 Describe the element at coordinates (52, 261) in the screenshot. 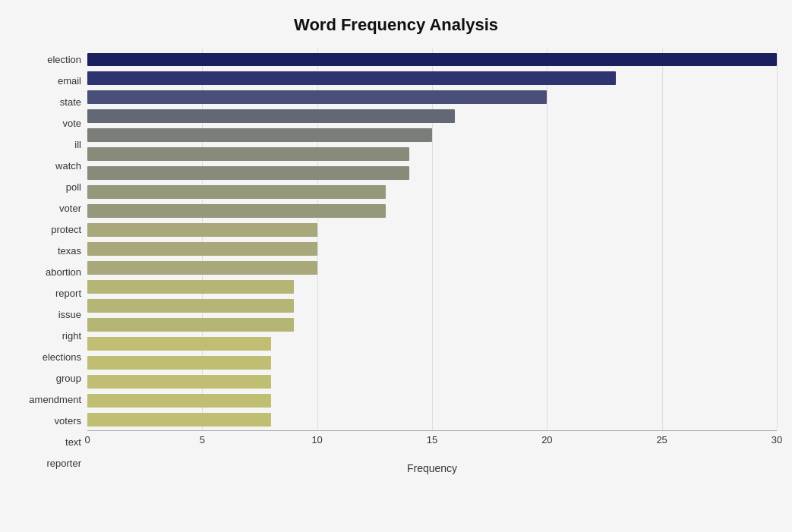

I see `y-axis-labels: electionemailstatevoteillwatchpollvoterp…` at that location.